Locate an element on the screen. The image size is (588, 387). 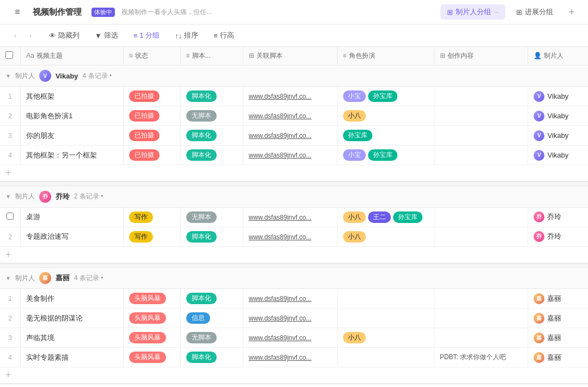
row-num-cell is located at coordinates (10, 217).